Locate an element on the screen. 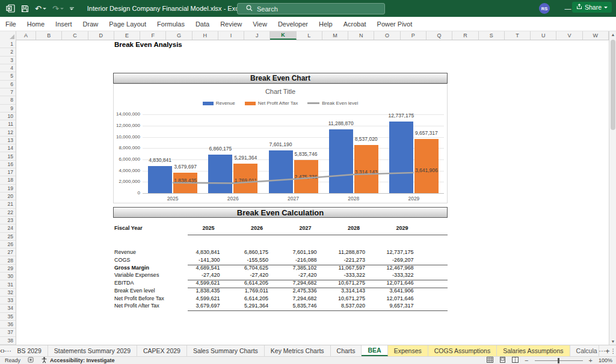 The height and width of the screenshot is (364, 616). row-header-2: 2 is located at coordinates (8, 52).